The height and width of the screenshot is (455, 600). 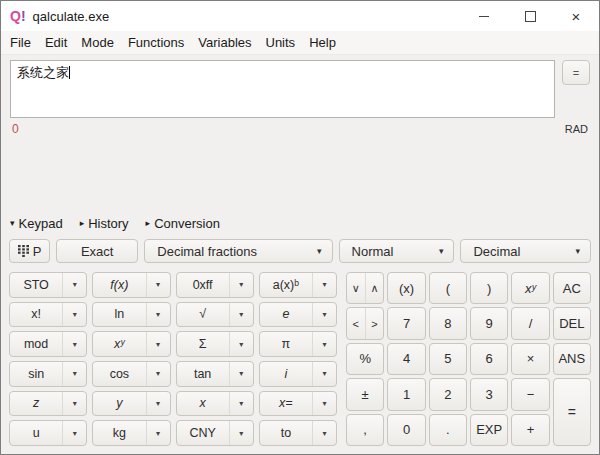 What do you see at coordinates (119, 315) in the screenshot?
I see `key-ln-button: ln` at bounding box center [119, 315].